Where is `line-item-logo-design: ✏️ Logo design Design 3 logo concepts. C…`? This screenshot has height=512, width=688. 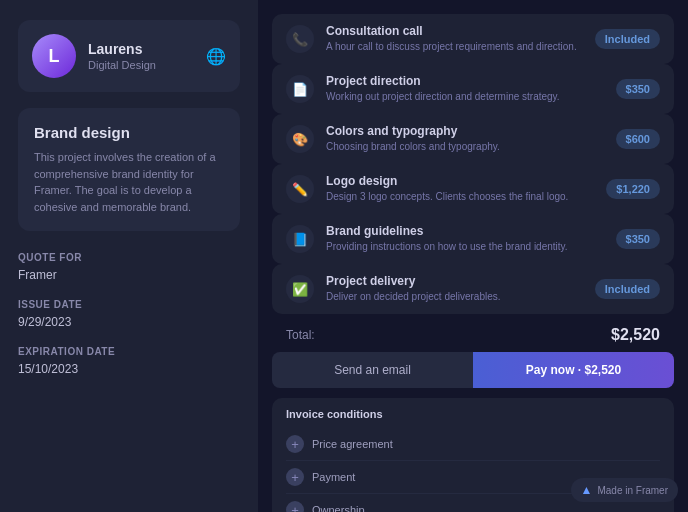
line-item-logo-design: ✏️ Logo design Design 3 logo concepts. C… is located at coordinates (473, 189).